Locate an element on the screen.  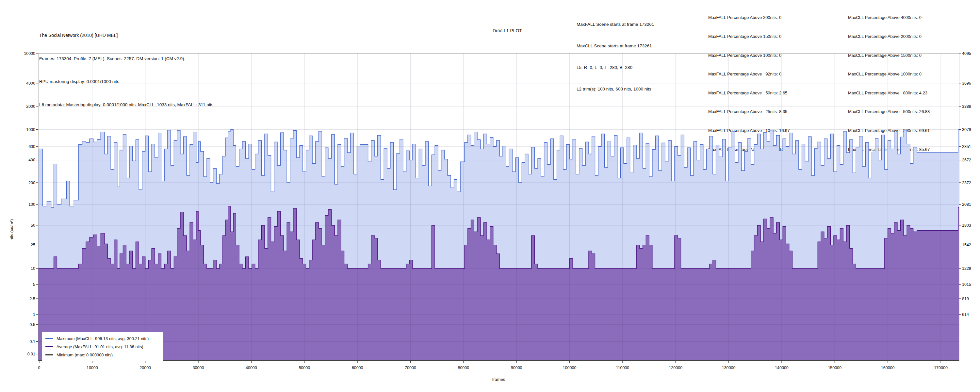
x-axis-tick-label: 90000 is located at coordinates (517, 368).